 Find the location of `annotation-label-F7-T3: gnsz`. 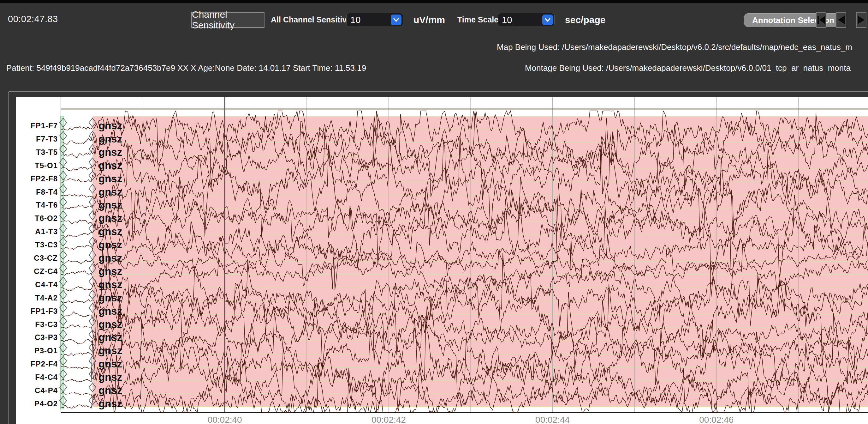

annotation-label-F7-T3: gnsz is located at coordinates (111, 139).